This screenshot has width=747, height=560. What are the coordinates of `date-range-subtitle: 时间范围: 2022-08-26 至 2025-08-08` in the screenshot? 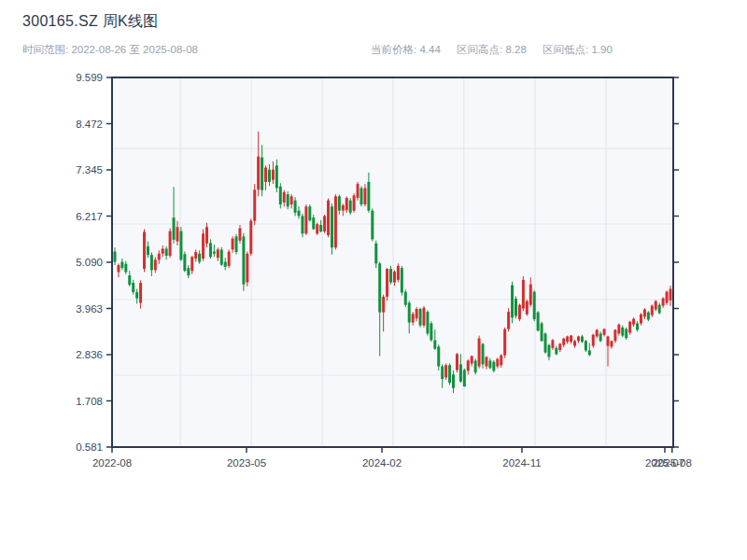 It's located at (110, 50).